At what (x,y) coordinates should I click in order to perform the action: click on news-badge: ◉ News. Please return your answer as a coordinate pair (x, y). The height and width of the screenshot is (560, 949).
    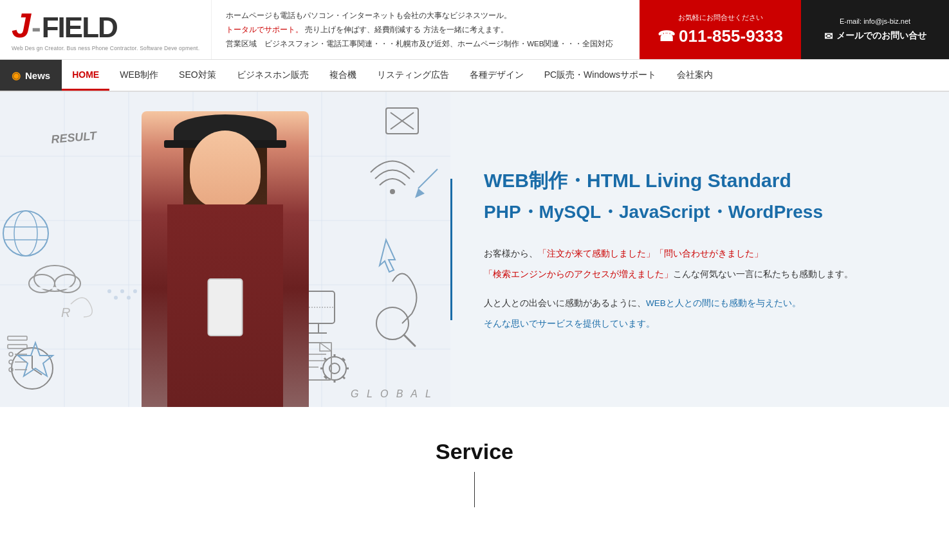
    Looking at the image, I should click on (31, 75).